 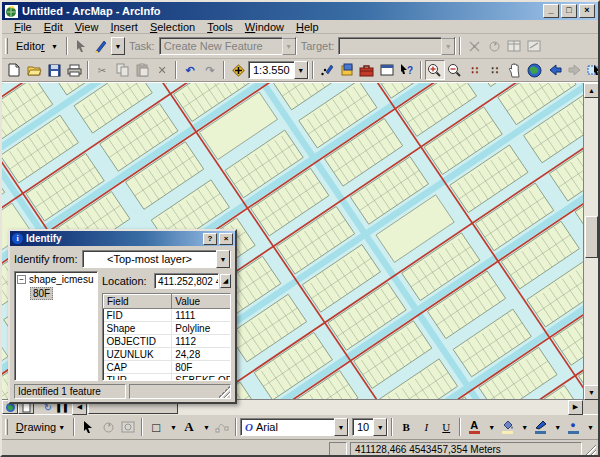 What do you see at coordinates (172, 27) in the screenshot?
I see `menu-selection: Selection` at bounding box center [172, 27].